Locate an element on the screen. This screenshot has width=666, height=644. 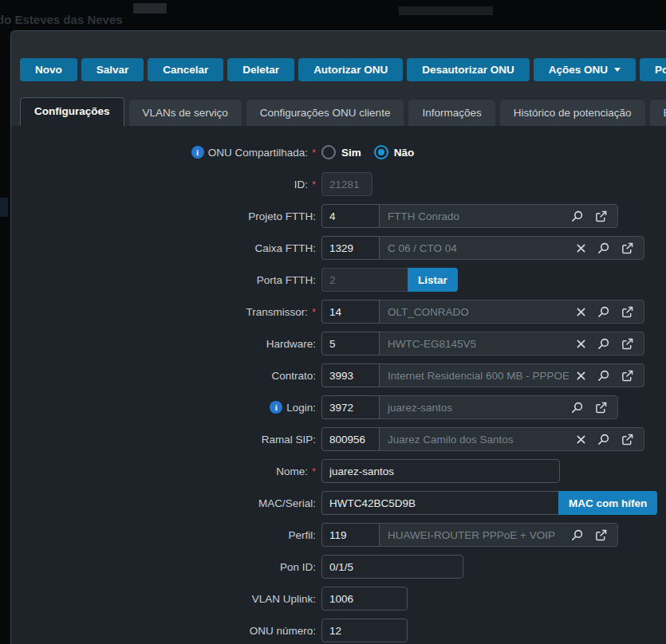
form-row-transmissor: Transmissor: * OLT_CONRADO is located at coordinates (338, 312).